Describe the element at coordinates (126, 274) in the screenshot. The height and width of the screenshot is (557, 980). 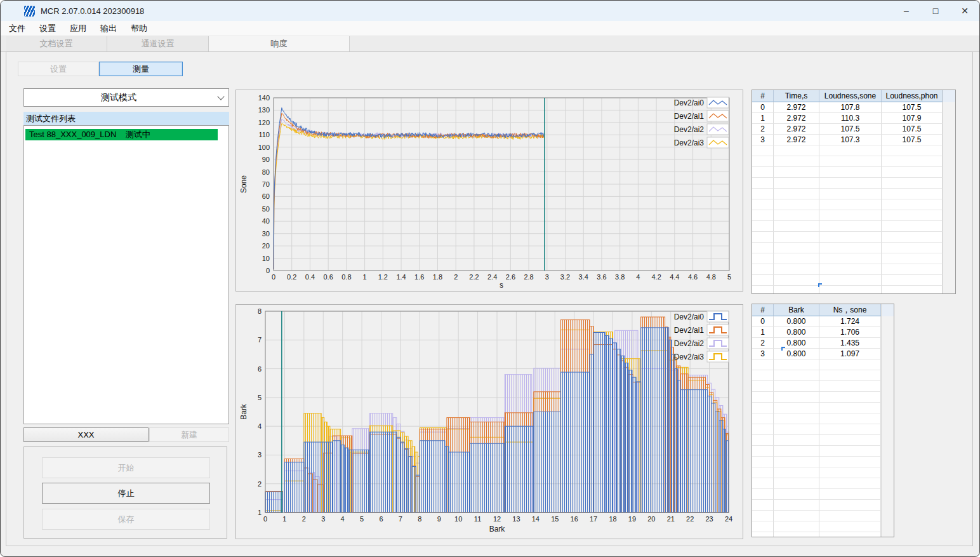
I see `test-file-listbox: Test 88_XXX_009_LDN 测试中` at that location.